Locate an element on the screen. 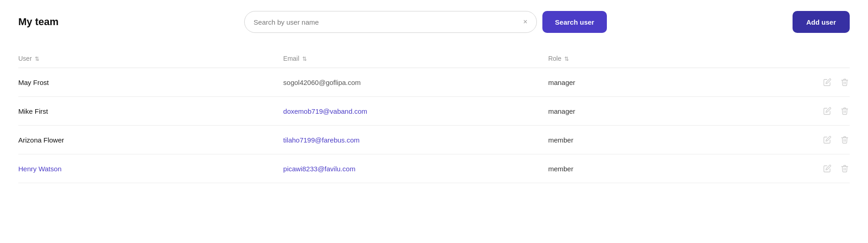  cell-email-1: doxemob719@vaband.com is located at coordinates (415, 111).